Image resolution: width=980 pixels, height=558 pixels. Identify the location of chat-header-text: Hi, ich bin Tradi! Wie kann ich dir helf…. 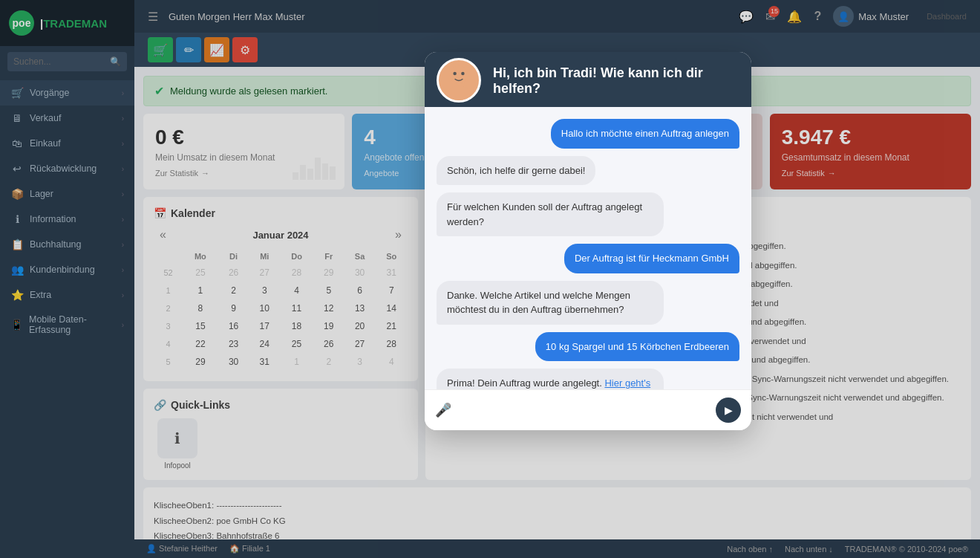
(616, 80).